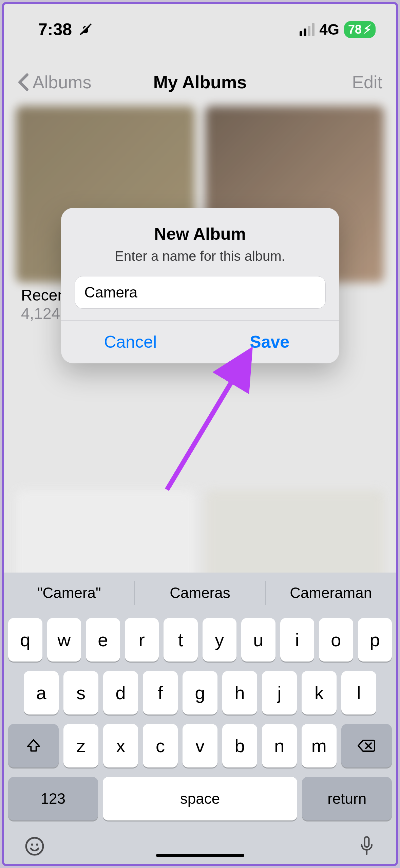  Describe the element at coordinates (33, 746) in the screenshot. I see `shift-key` at that location.